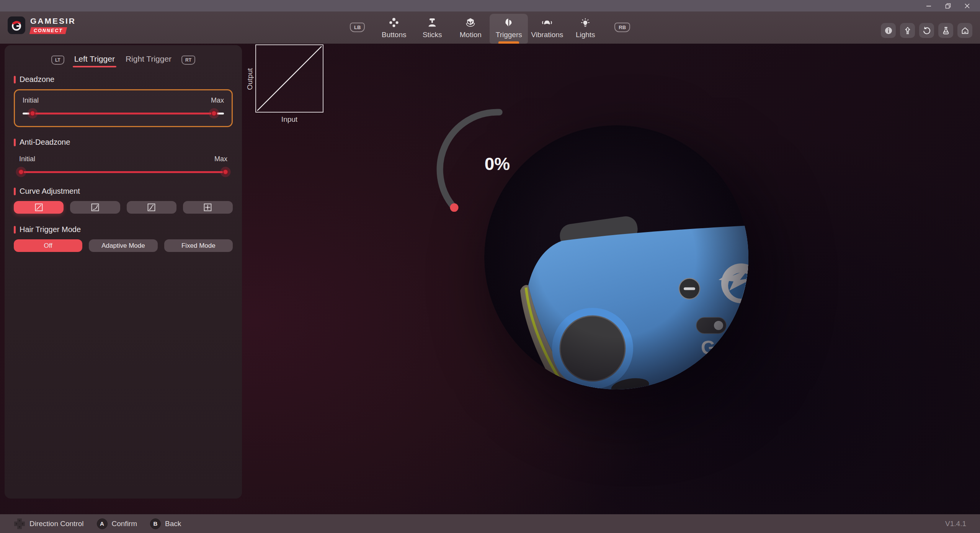 This screenshot has width=980, height=533. Describe the element at coordinates (547, 22) in the screenshot. I see `vibration-icon` at that location.